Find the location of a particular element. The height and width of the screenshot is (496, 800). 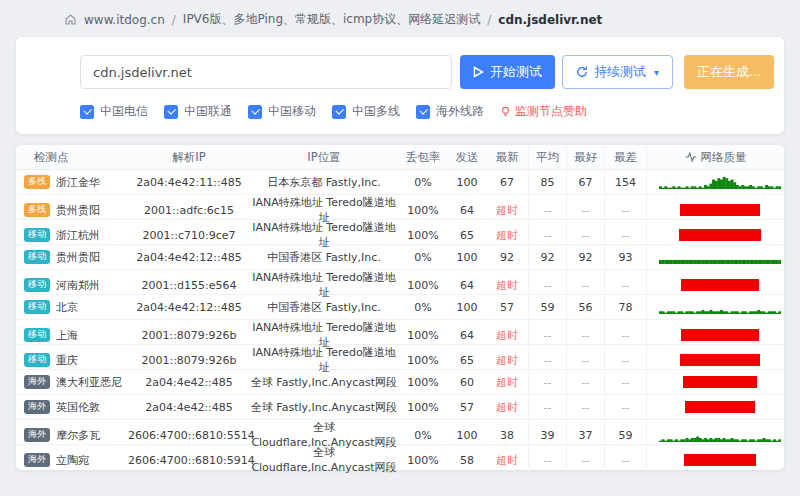

resolved-ip: 2a04:4e42::485 is located at coordinates (189, 408).